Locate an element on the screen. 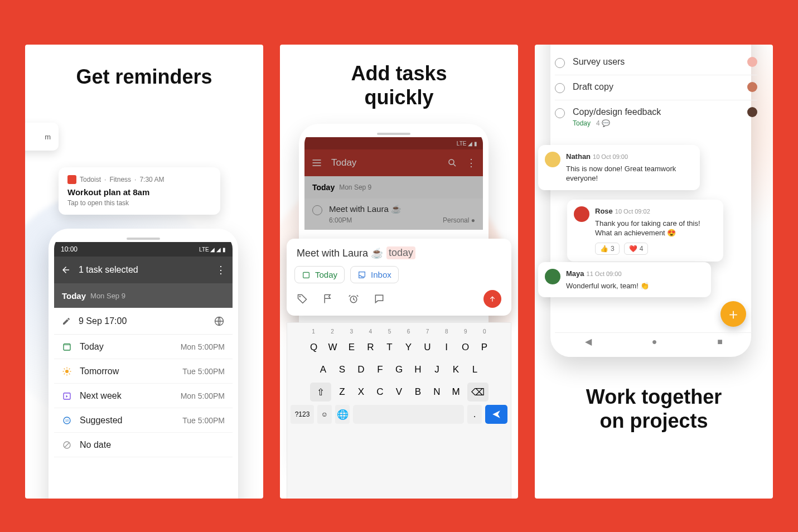  option-suggested: 10 Suggested Tue 5:00PM is located at coordinates (143, 420).